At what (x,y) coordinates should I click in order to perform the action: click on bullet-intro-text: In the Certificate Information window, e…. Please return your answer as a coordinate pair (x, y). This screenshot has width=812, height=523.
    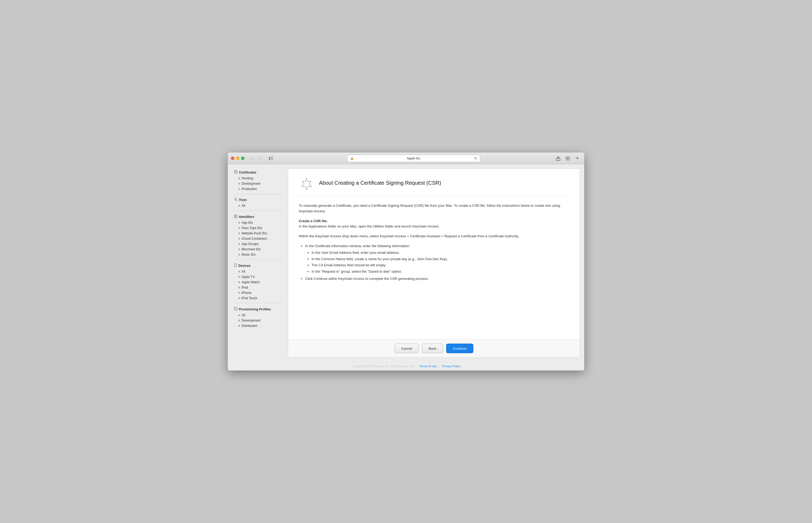
    Looking at the image, I should click on (358, 246).